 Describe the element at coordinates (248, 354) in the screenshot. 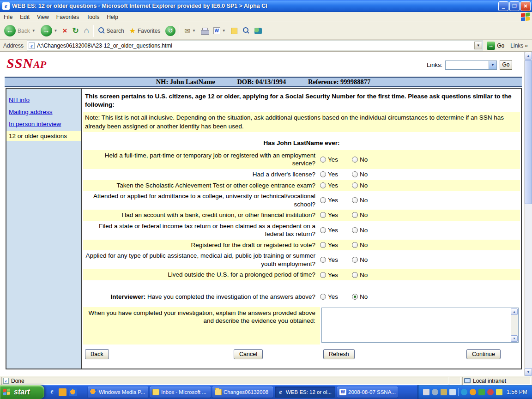

I see `cancel-button: Cancel` at that location.